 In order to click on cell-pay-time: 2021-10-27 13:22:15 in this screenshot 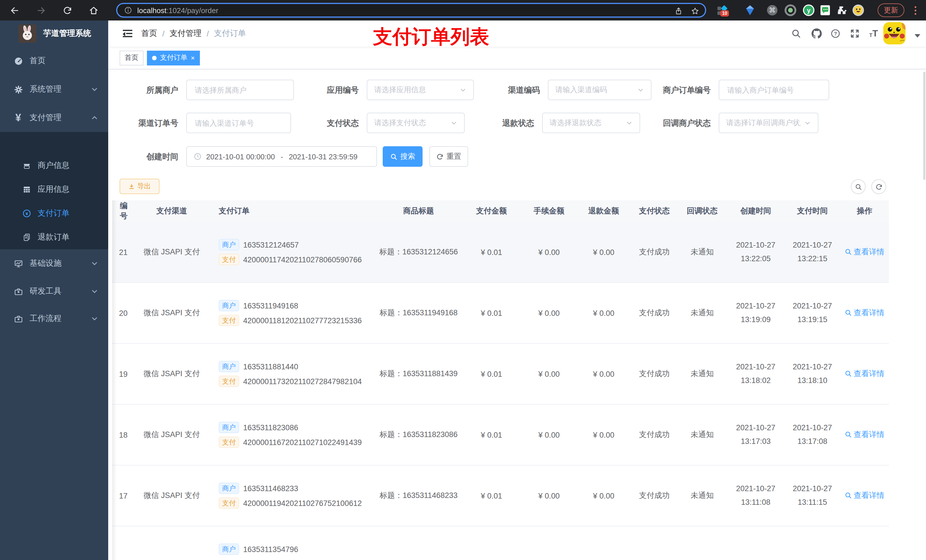, I will do `click(813, 252)`.